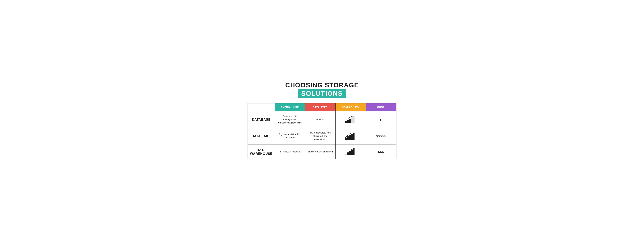 This screenshot has width=644, height=241. I want to click on warehouse-data-type: Structured & Unstructured, so click(320, 152).